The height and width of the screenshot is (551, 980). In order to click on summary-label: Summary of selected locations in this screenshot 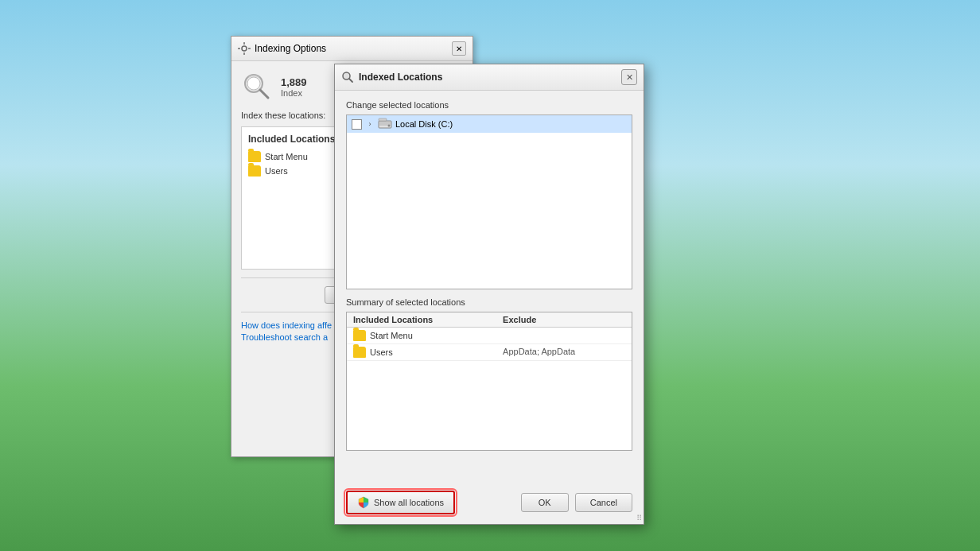, I will do `click(489, 302)`.